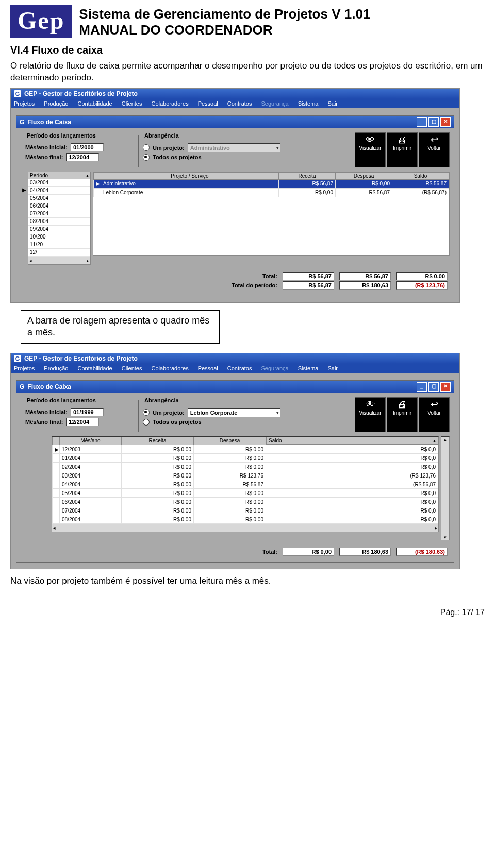 The image size is (495, 868). What do you see at coordinates (365, 285) in the screenshot?
I see `total-periodo-despesa: R$ 180,63` at bounding box center [365, 285].